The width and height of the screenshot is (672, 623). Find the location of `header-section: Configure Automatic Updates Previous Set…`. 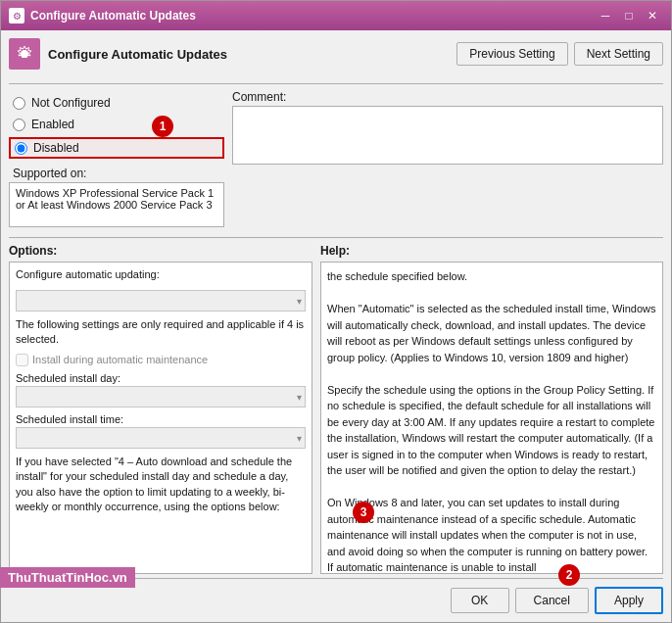

header-section: Configure Automatic Updates Previous Set… is located at coordinates (336, 54).